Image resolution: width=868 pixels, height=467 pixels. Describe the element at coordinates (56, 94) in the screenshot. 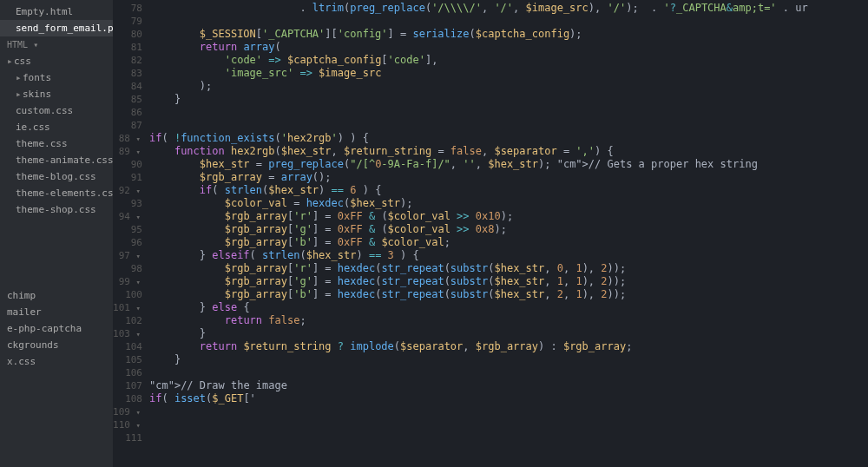

I see `folder-skins: ▸skins` at that location.